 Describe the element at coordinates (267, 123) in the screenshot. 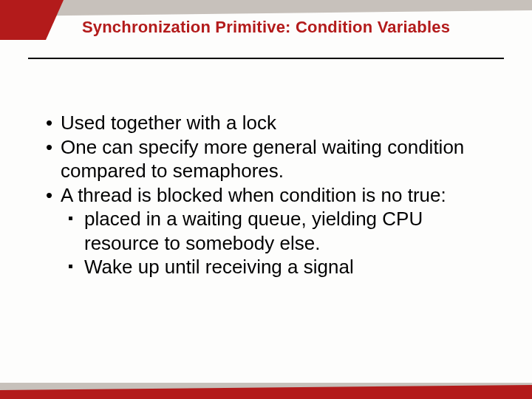

I see `bullet-text: Used together with a lock` at that location.